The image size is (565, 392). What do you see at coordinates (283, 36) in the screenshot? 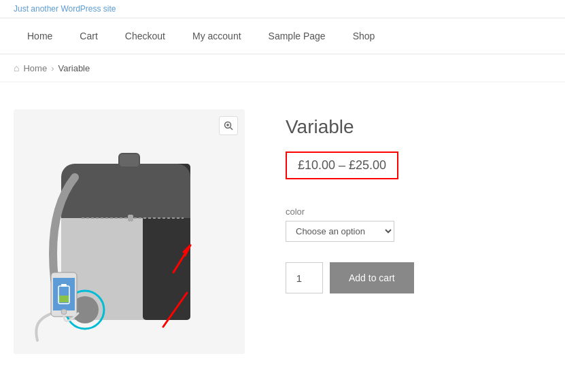
I see `main-nav: Home Cart Checkout My account Sample Pag…` at bounding box center [283, 36].